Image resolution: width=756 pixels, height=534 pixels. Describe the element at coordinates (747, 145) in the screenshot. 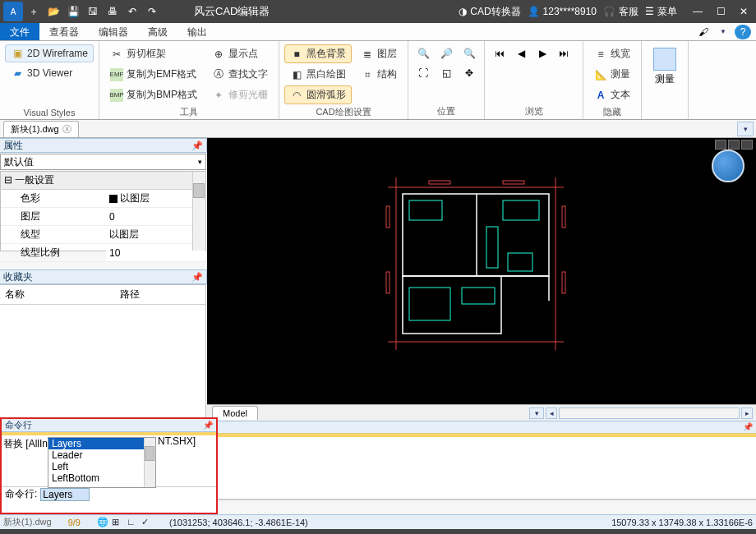

I see `canvas-close-icon` at that location.